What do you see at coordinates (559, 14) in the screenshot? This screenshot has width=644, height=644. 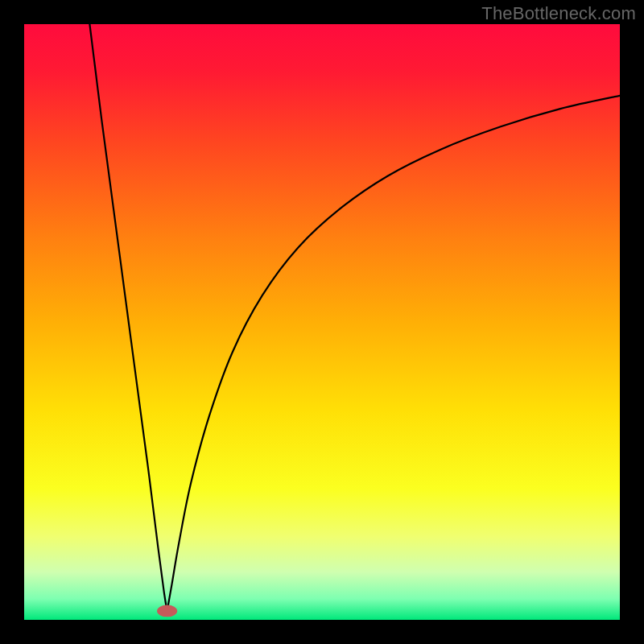 I see `watermark-text: TheBottleneck.com` at bounding box center [559, 14].